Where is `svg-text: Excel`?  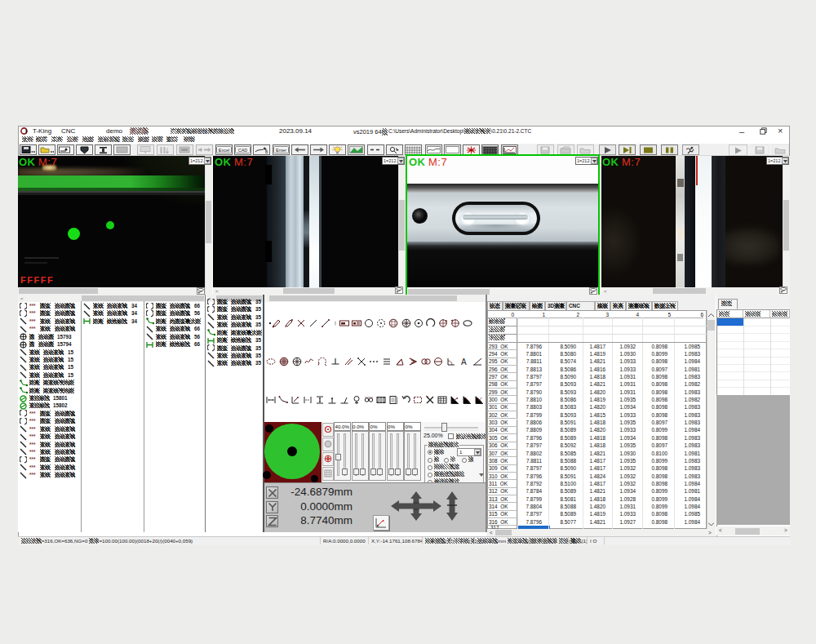 svg-text: Excel is located at coordinates (224, 150).